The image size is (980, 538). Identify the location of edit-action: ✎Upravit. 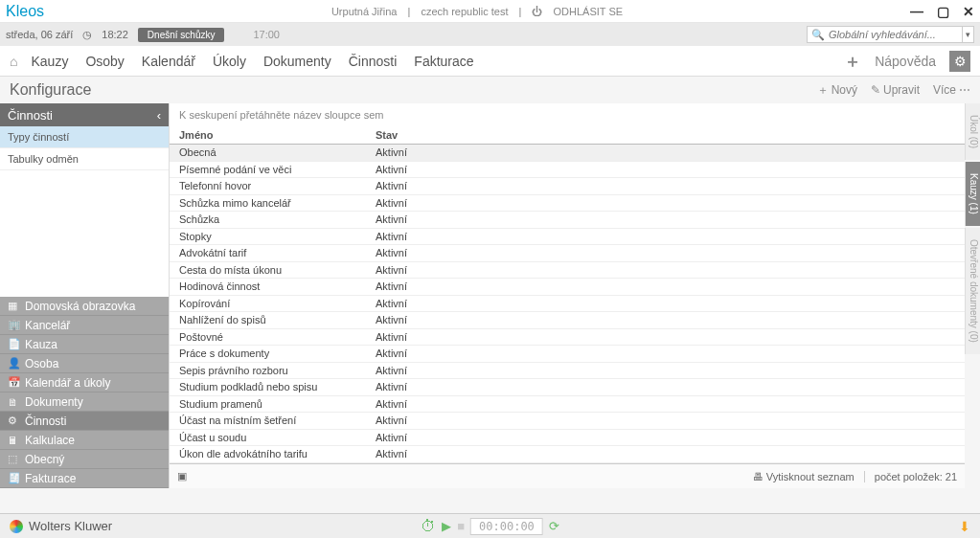
(895, 90).